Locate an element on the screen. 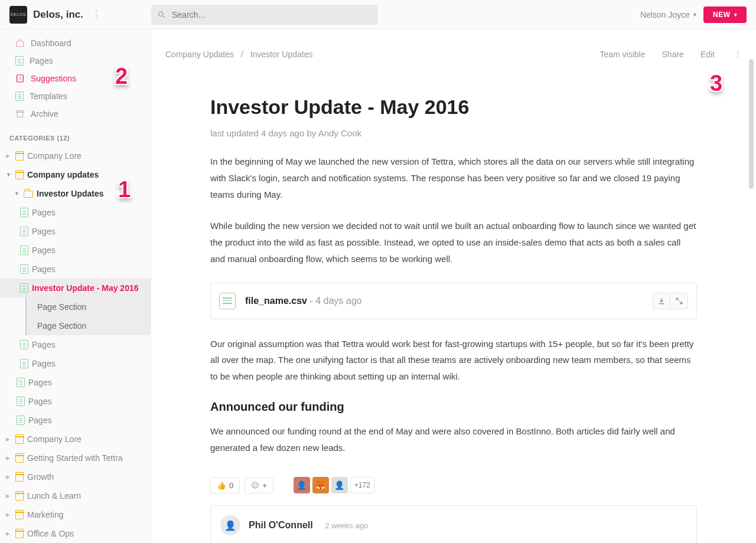 The height and width of the screenshot is (543, 756). expand-button is located at coordinates (679, 301).